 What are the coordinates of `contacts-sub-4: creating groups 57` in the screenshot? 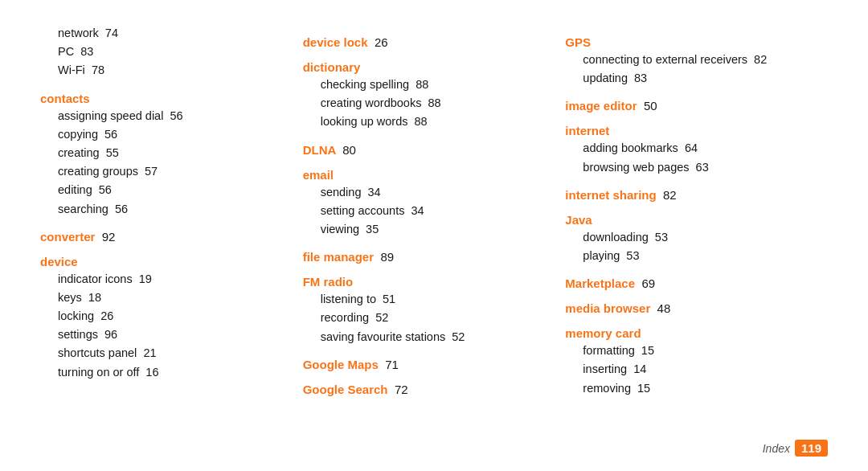 It's located at (164, 172).